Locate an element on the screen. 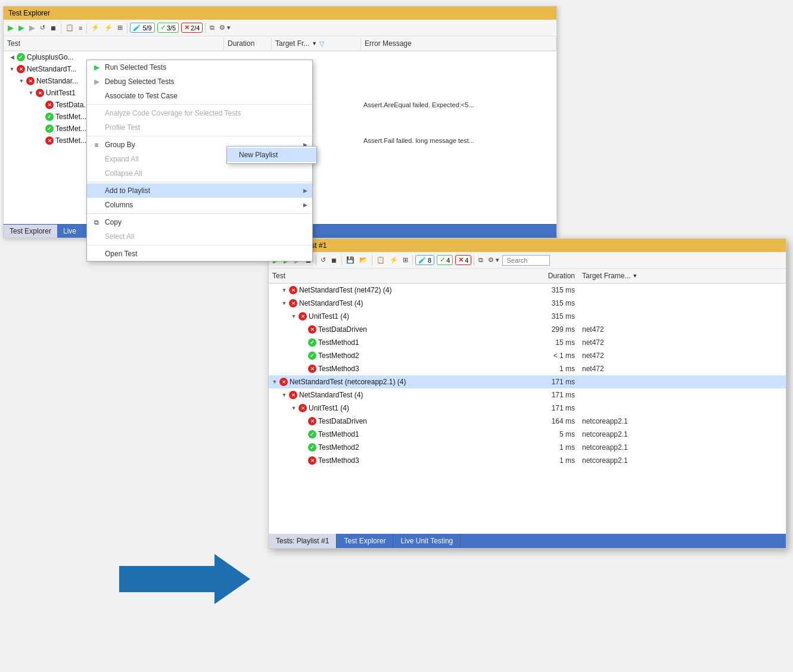 This screenshot has height=672, width=793. test-name: TestMethod2 is located at coordinates (338, 447).